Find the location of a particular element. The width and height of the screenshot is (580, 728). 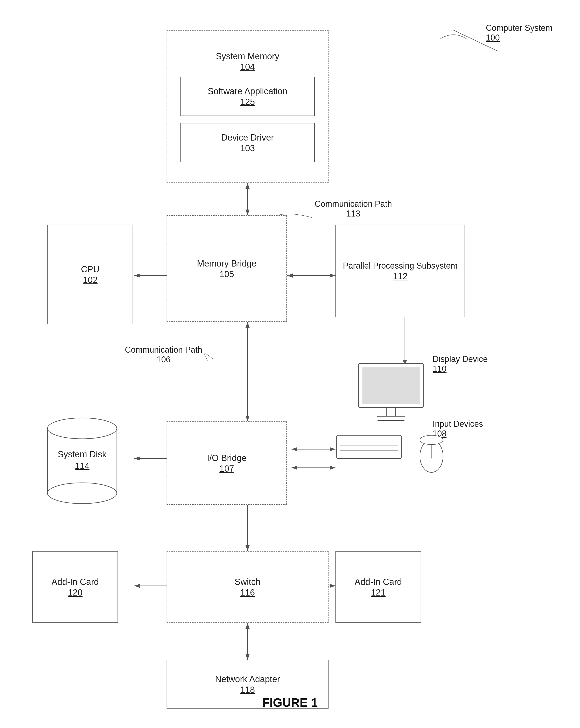

svg-text: 114 is located at coordinates (82, 466).